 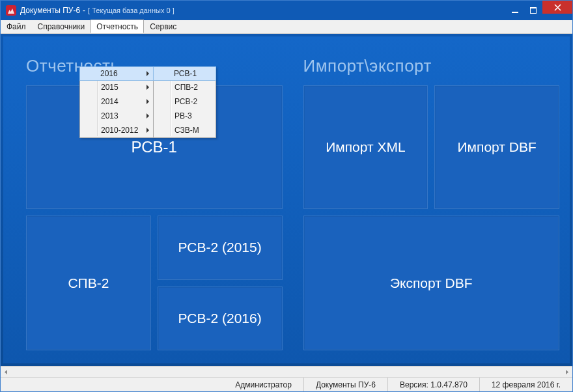 I want to click on dropdown-years: 2016 2015 2014 2013 2010-2012, so click(x=117, y=102).